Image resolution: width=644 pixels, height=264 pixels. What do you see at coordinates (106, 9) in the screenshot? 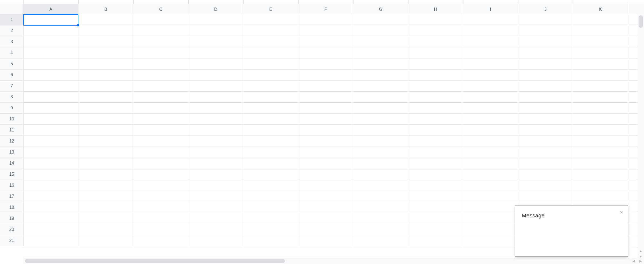
I see `col-header-B: B` at bounding box center [106, 9].